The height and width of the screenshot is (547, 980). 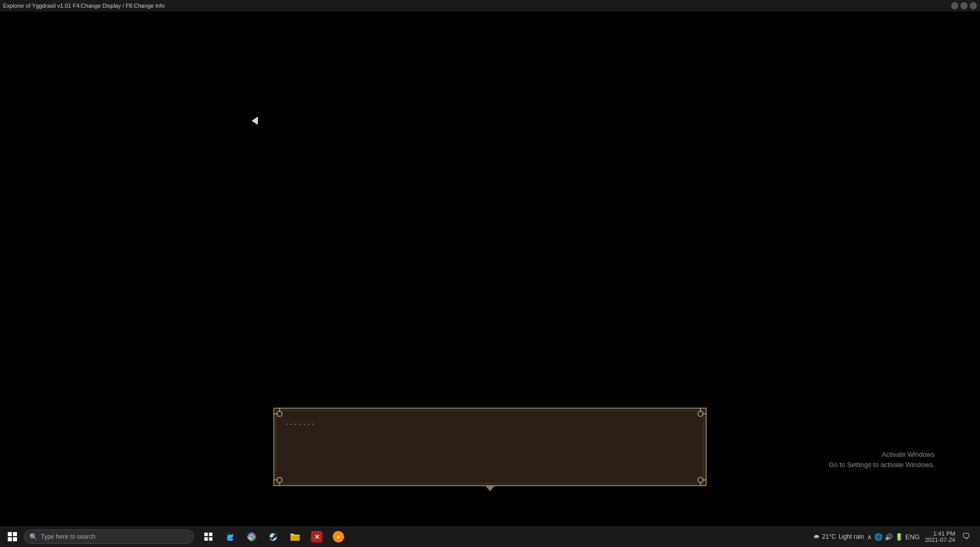 I want to click on activate-windows-title: Activate Windows, so click(x=882, y=455).